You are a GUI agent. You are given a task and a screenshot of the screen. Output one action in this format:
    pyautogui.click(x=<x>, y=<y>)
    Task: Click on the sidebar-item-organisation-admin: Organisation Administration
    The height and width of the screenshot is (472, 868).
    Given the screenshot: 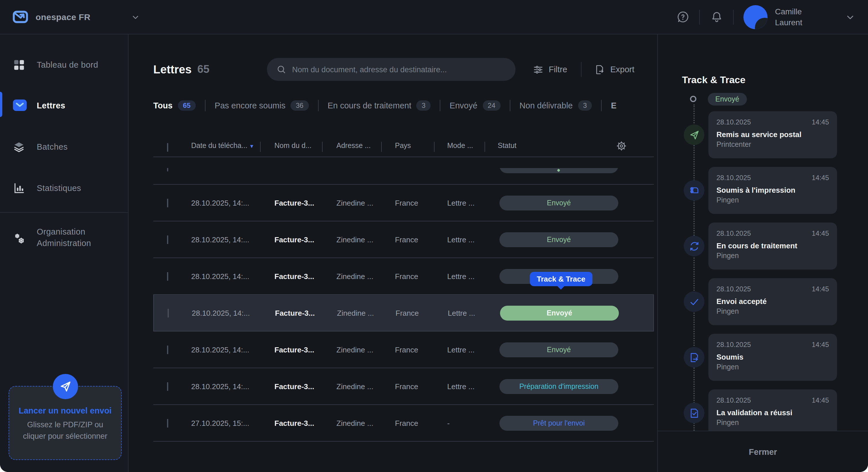 What is the action you would take?
    pyautogui.click(x=64, y=238)
    